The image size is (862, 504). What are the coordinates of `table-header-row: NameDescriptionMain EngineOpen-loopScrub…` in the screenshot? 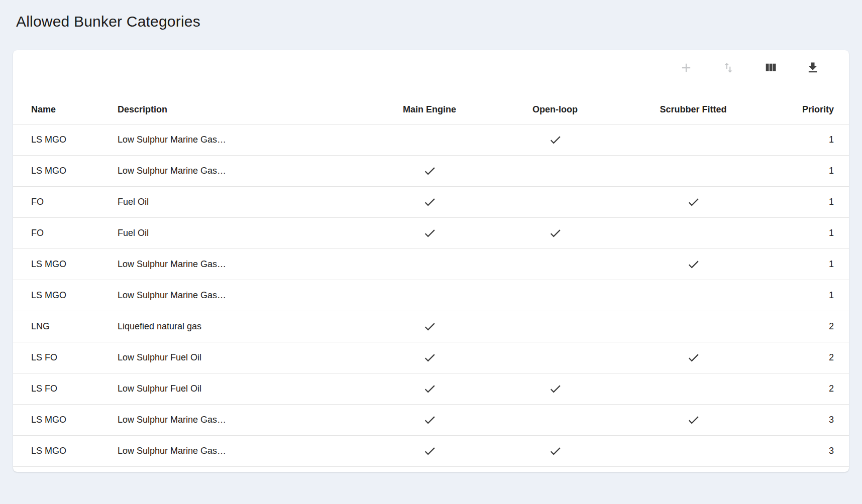 It's located at (431, 110).